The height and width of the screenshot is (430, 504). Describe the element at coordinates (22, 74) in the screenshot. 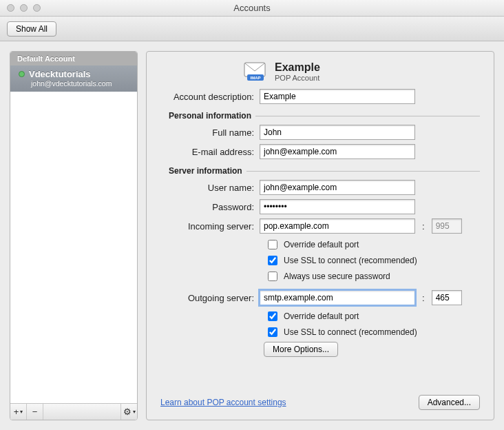

I see `status-online-icon` at that location.